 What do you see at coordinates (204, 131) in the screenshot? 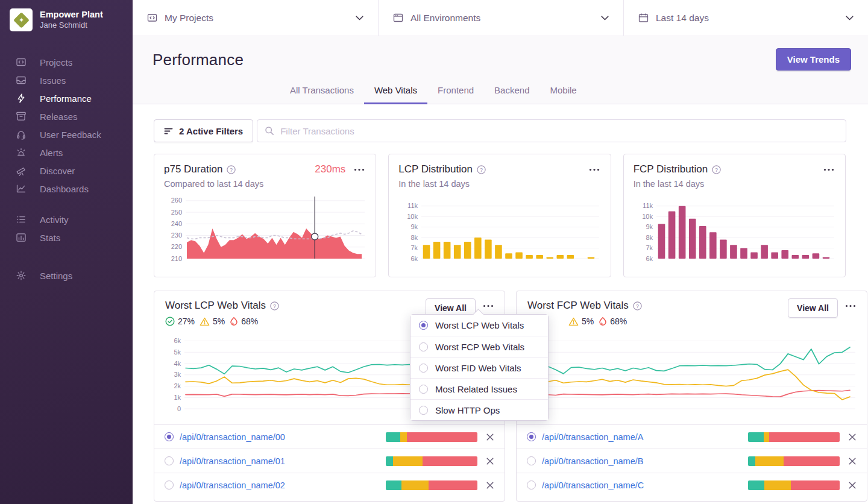
I see `active-filters-button: 2 Active Filters` at bounding box center [204, 131].